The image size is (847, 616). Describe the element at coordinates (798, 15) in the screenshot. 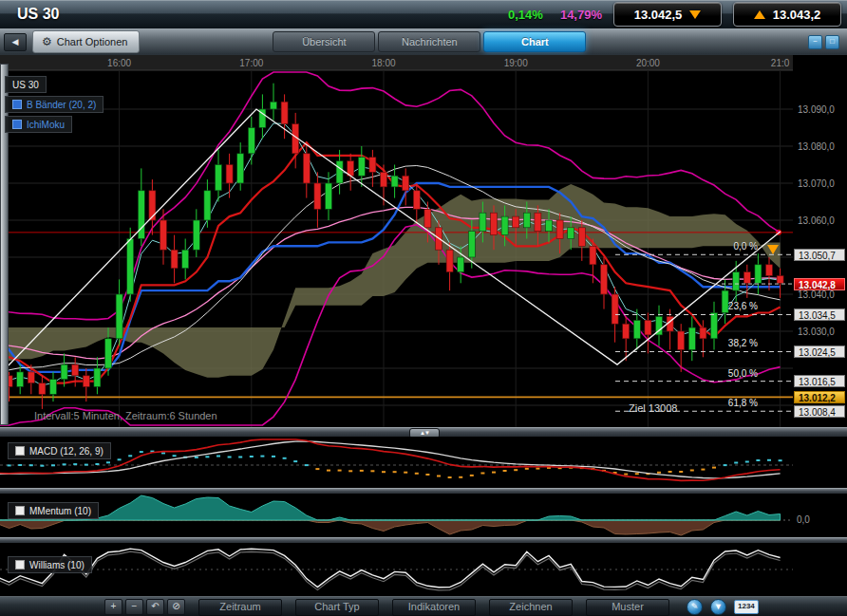

I see `buy-price-value: 13.043,2` at that location.